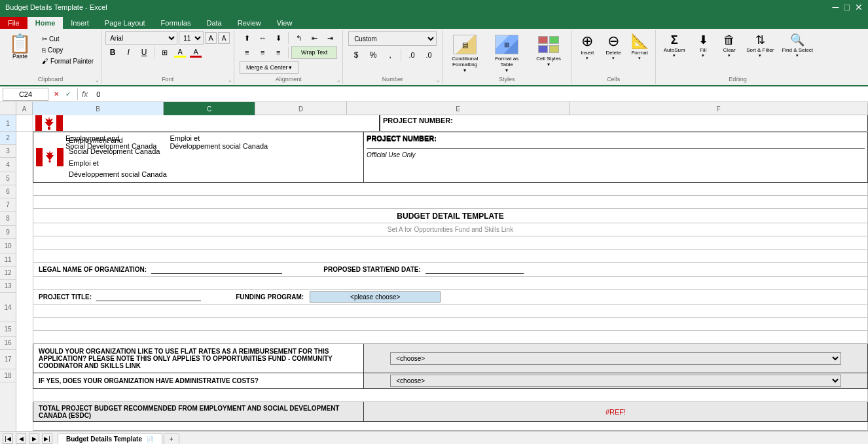 Image resolution: width=868 pixels, height=444 pixels. What do you see at coordinates (507, 57) in the screenshot?
I see `styles-group: ▤ Conditional Formatting ▾ ⊞ Format as T…` at bounding box center [507, 57].